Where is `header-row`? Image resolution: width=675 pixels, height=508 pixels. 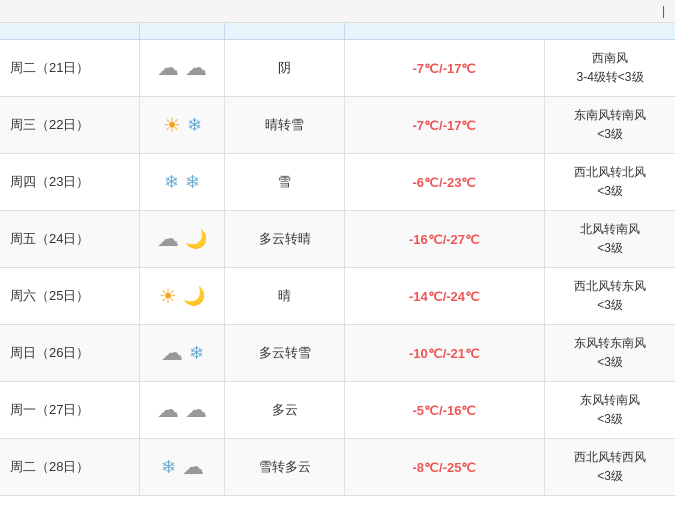
header-row is located at coordinates (338, 32).